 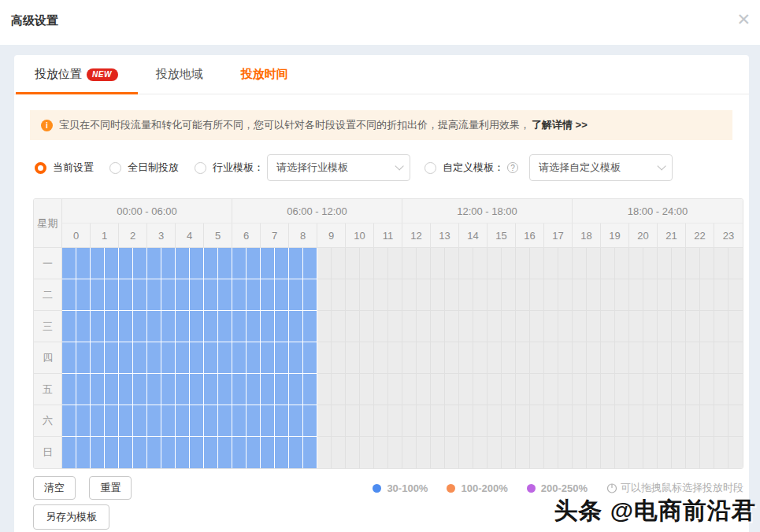 I want to click on radio-full-day: 全日制投放, so click(x=144, y=168).